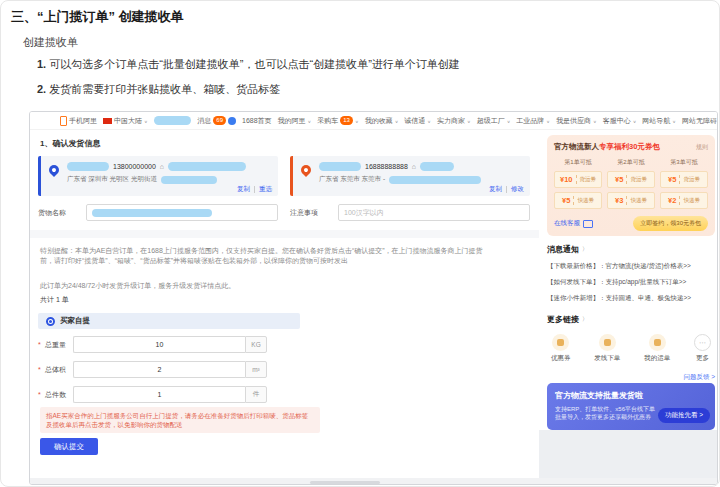 The image size is (720, 487). Describe the element at coordinates (659, 121) in the screenshot. I see `nav-site-nav: 网站导航 ∨` at that location.